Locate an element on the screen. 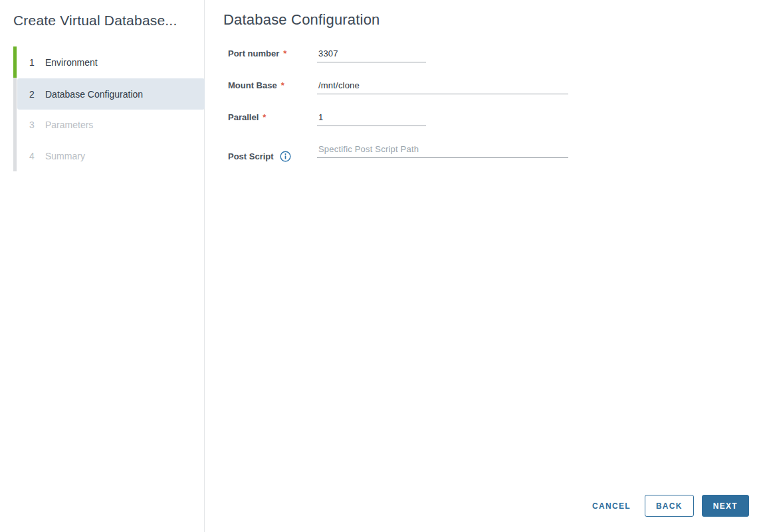  post-script-label: Post Script is located at coordinates (251, 157).